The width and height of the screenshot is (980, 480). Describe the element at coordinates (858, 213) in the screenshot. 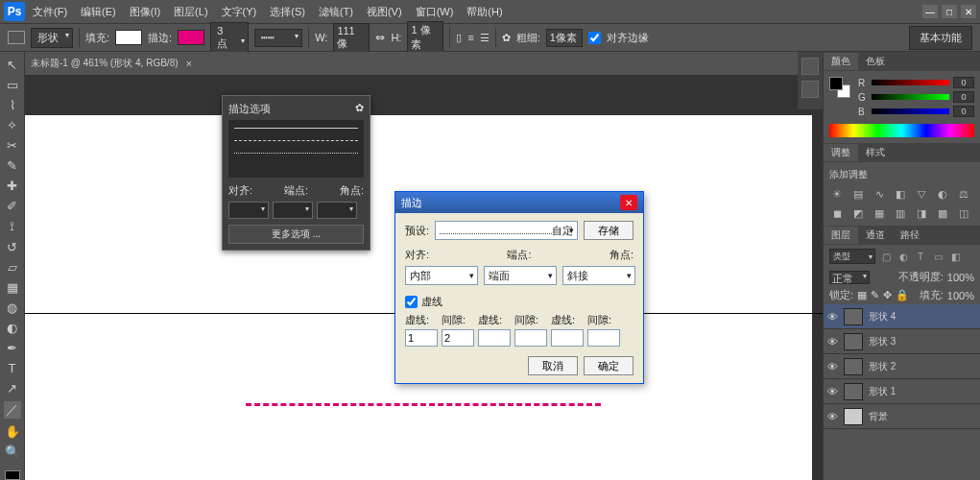

I see `adj-photo-icon: ◩` at that location.